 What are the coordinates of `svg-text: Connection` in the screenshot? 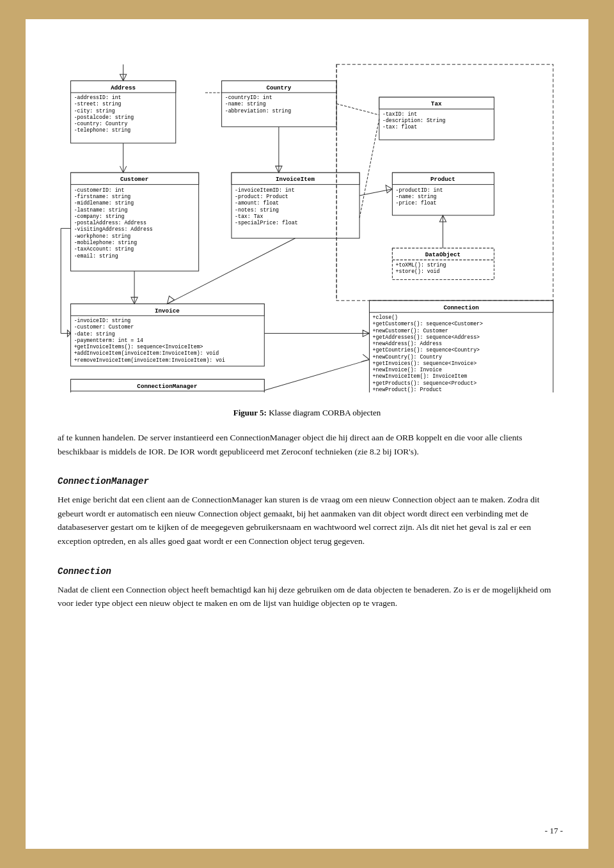 It's located at (462, 308).